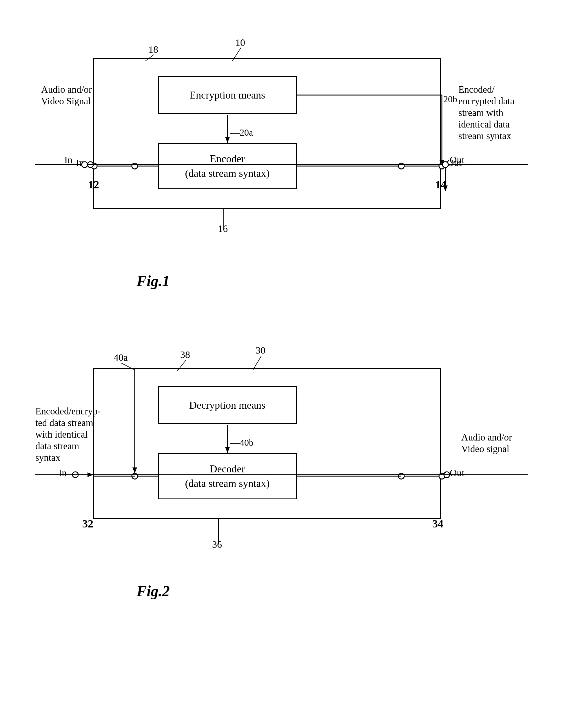  I want to click on encryption-means-box: Encryption means, so click(227, 95).